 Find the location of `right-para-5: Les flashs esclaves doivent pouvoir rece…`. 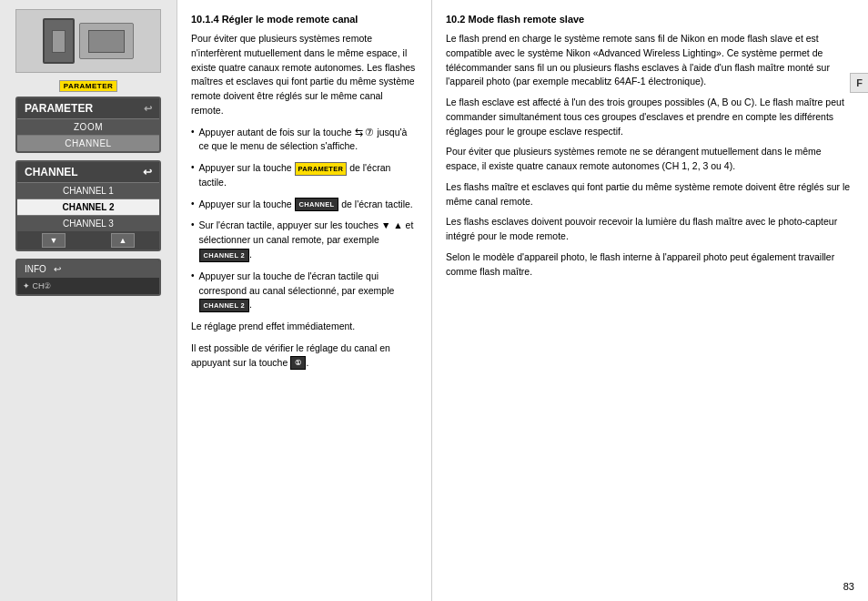

right-para-5: Les flashs esclaves doivent pouvoir rece… is located at coordinates (650, 229).